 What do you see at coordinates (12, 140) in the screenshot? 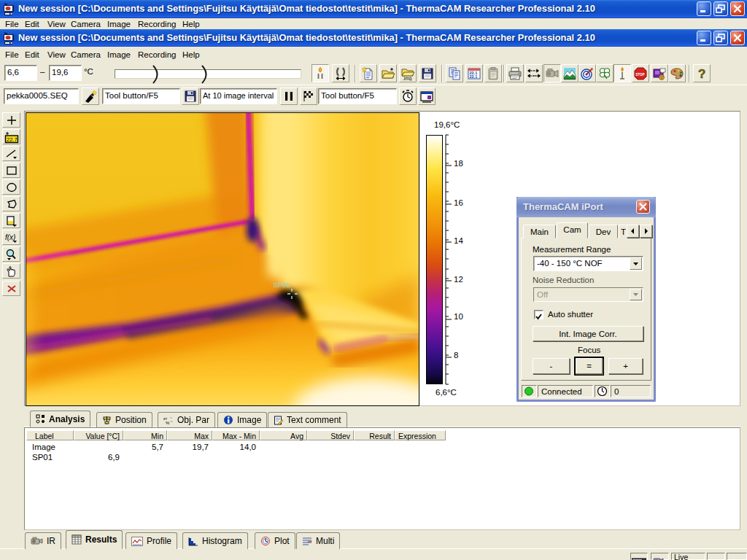
I see `svg-text: 22.7` at bounding box center [12, 140].